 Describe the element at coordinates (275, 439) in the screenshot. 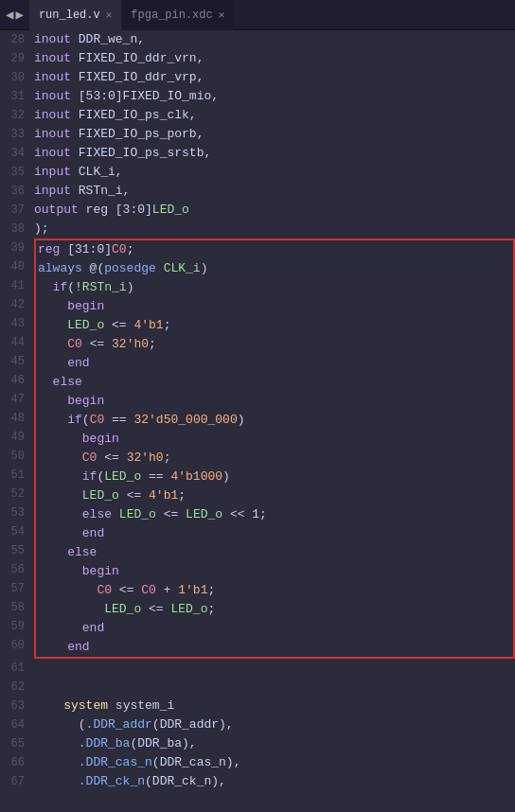

I see `hl-line-49: begin` at that location.